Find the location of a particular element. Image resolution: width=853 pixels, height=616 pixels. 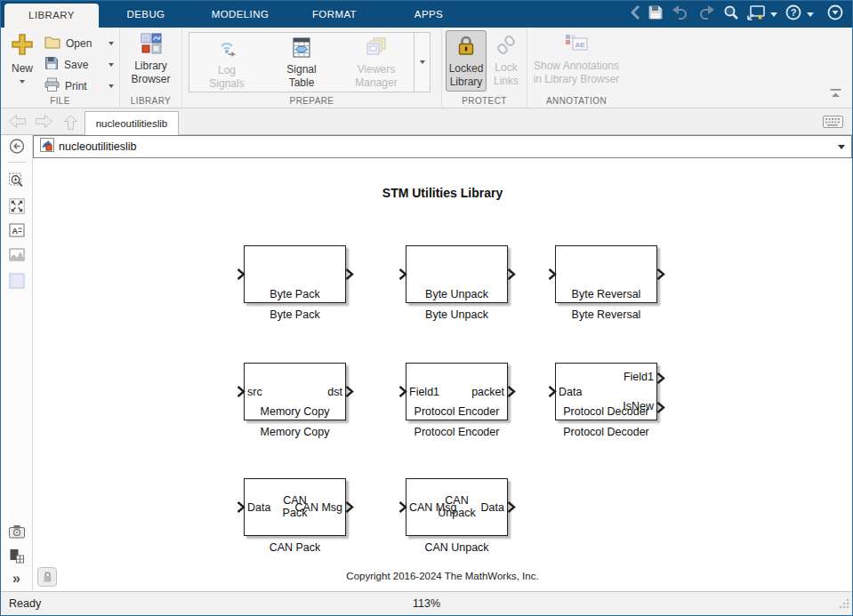

library-browser-icon is located at coordinates (151, 44).